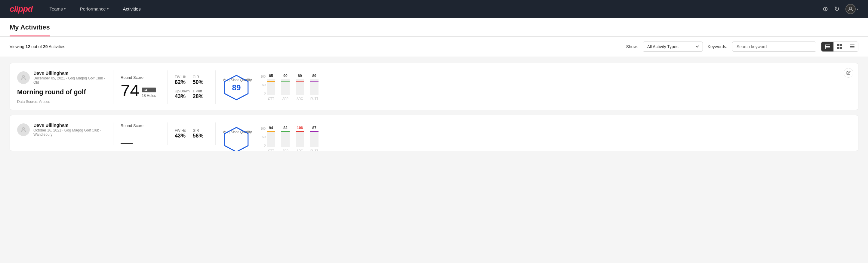  I want to click on user-meta: December 05, 2021 · Gog Magog Golf Club …, so click(69, 80).